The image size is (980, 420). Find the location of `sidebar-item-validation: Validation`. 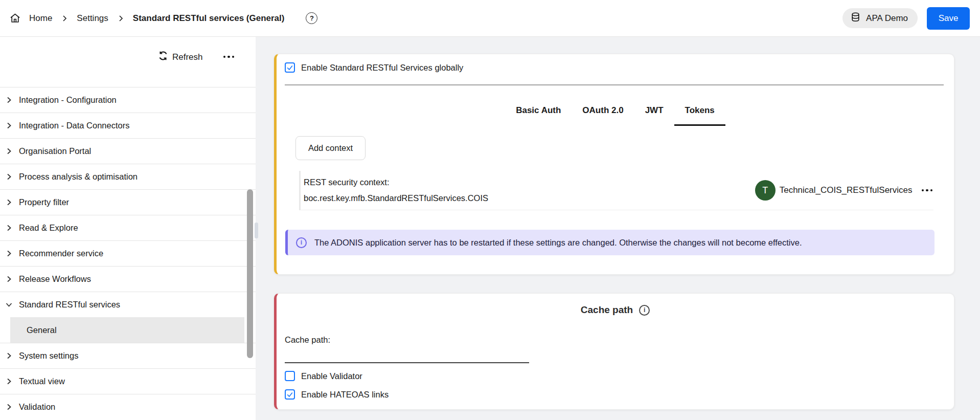

sidebar-item-validation: Validation is located at coordinates (128, 407).